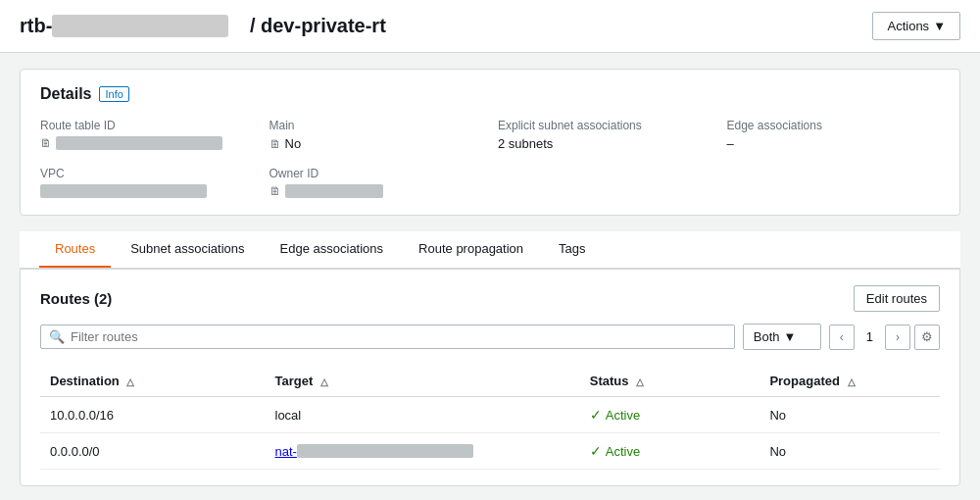  Describe the element at coordinates (596, 451) in the screenshot. I see `row2-status-icon: ✓` at that location.